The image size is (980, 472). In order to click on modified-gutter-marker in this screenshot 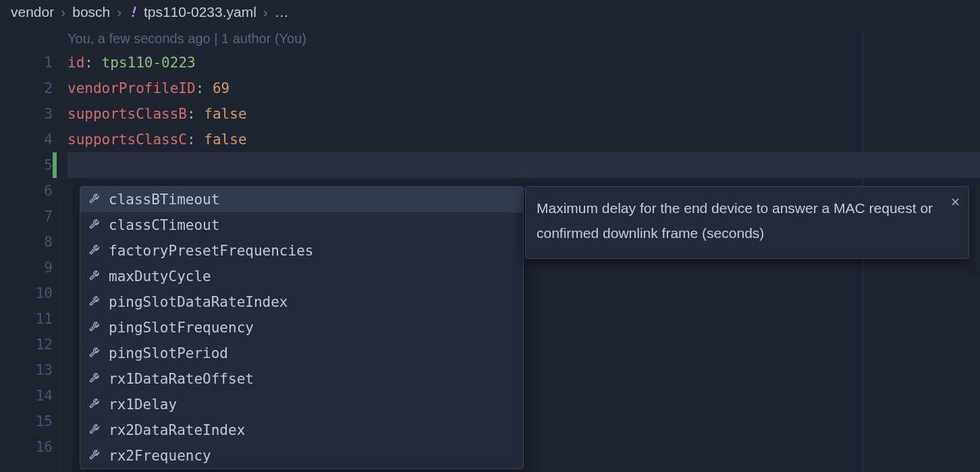, I will do `click(55, 165)`.